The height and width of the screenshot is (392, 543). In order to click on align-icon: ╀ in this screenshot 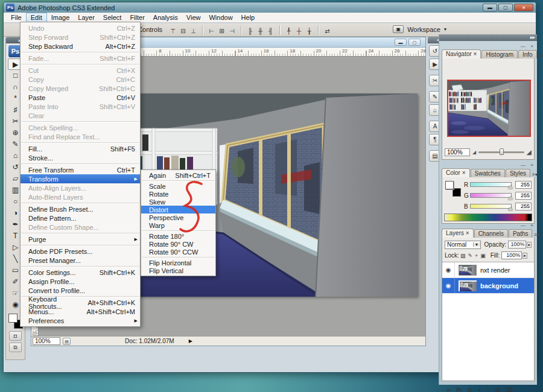, I will do `click(288, 30)`.